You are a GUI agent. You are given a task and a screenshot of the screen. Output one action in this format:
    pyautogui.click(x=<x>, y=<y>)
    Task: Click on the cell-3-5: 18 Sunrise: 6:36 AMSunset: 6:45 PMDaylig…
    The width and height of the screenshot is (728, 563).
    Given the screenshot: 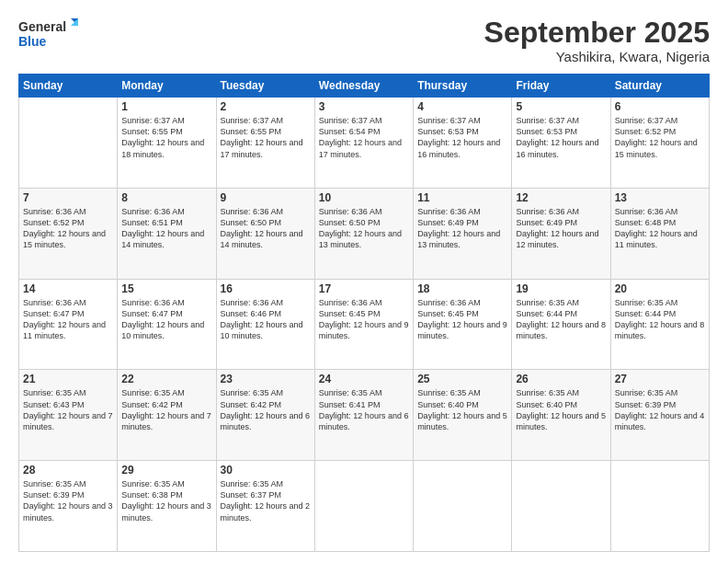 What is the action you would take?
    pyautogui.click(x=463, y=324)
    